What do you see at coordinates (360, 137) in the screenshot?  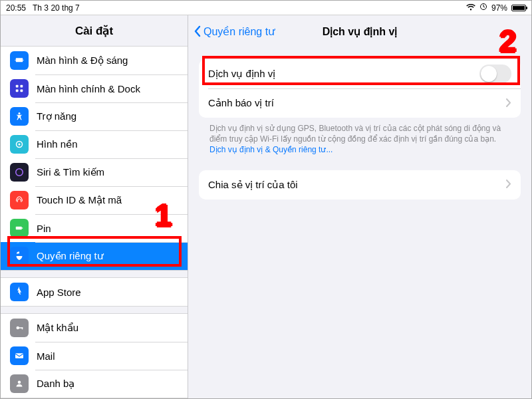 I see `footnote: Dịch vụ định vị sử dụng GPS, Bluetooth v…` at bounding box center [360, 137].